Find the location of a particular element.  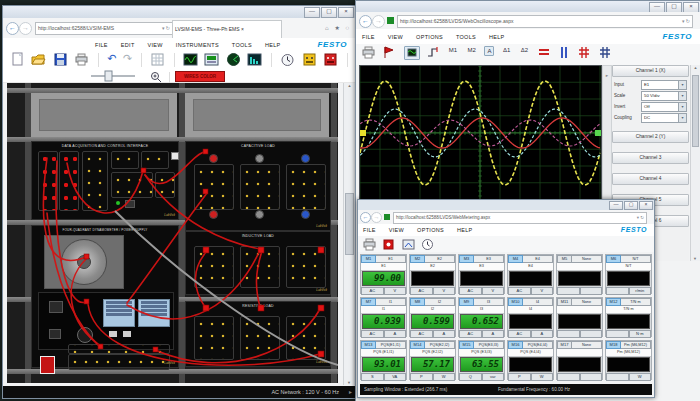

browser-tab: LVSIM-EMS - Three-Ph EMS × is located at coordinates (227, 30).